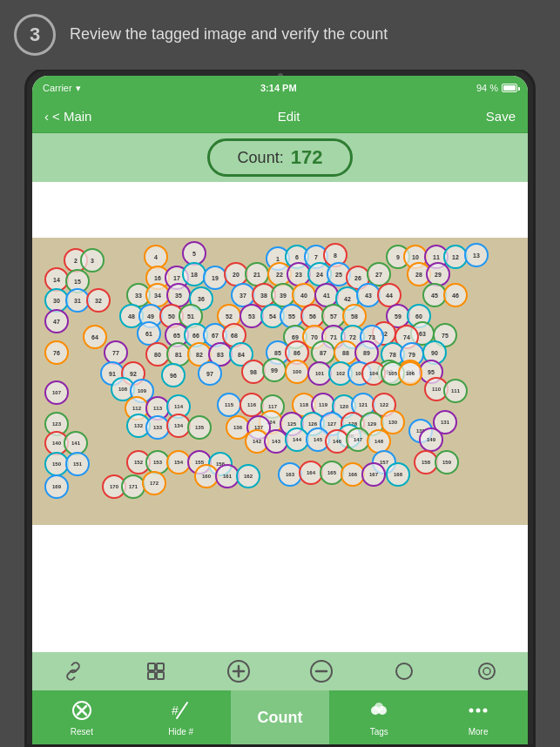 Image resolution: width=560 pixels, height=747 pixels. I want to click on chevron-left-icon: ‹, so click(47, 117).